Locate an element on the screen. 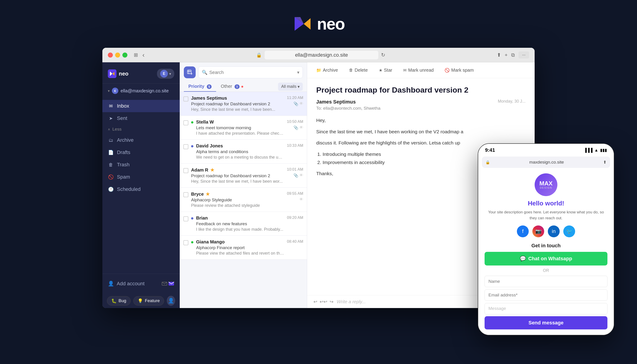 This screenshot has width=637, height=364. email-subject-2: Alpha terms and conditions is located at coordinates (240, 152).